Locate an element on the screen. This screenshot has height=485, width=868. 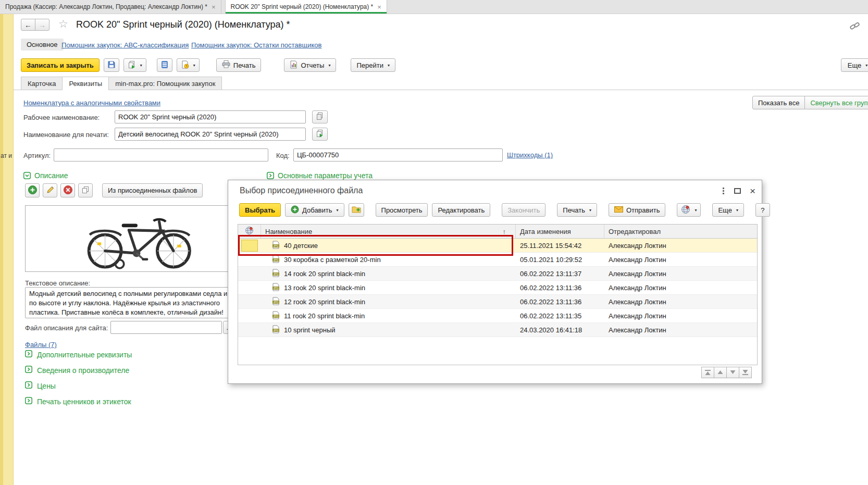
select-button: Выбрать is located at coordinates (260, 210).